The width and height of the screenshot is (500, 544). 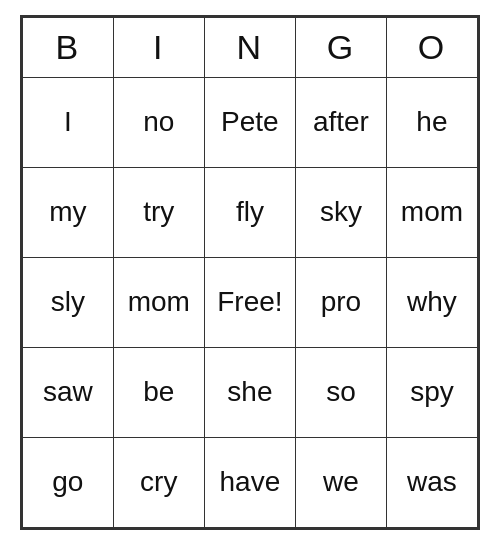 I want to click on table-cell: I, so click(x=68, y=122).